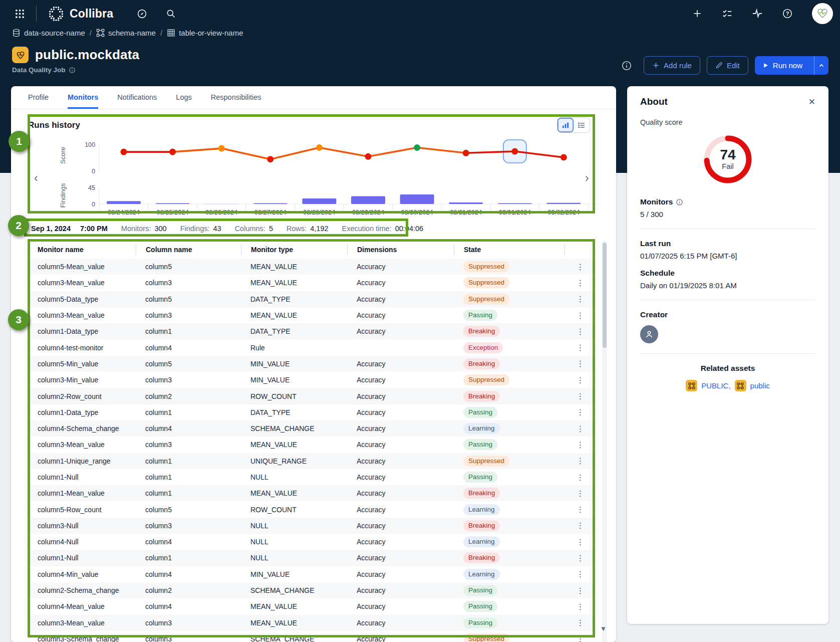 This screenshot has width=840, height=642. Describe the element at coordinates (312, 636) in the screenshot. I see `table-row: column3-Schema_change column3 SCHEMA_CHA…` at that location.